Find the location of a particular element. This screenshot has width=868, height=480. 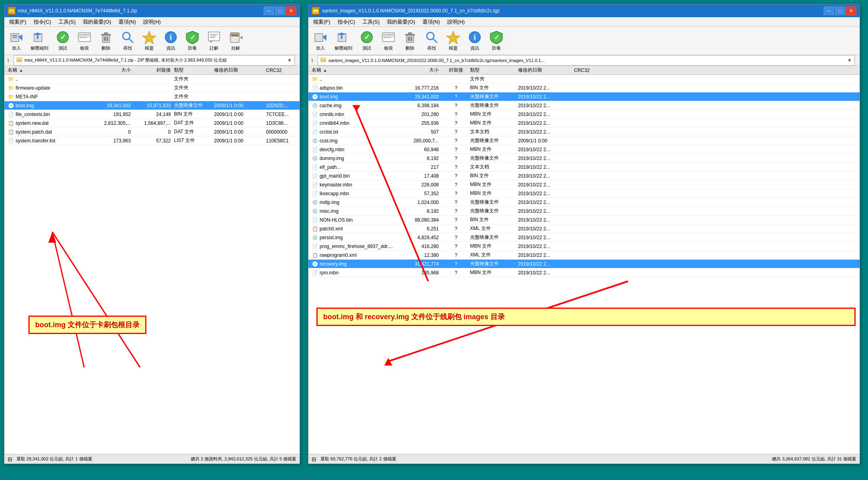

right-row-7: 💿cust.img 285,000,7... ? 光盤映像文件 2009/1/1… is located at coordinates (584, 141).